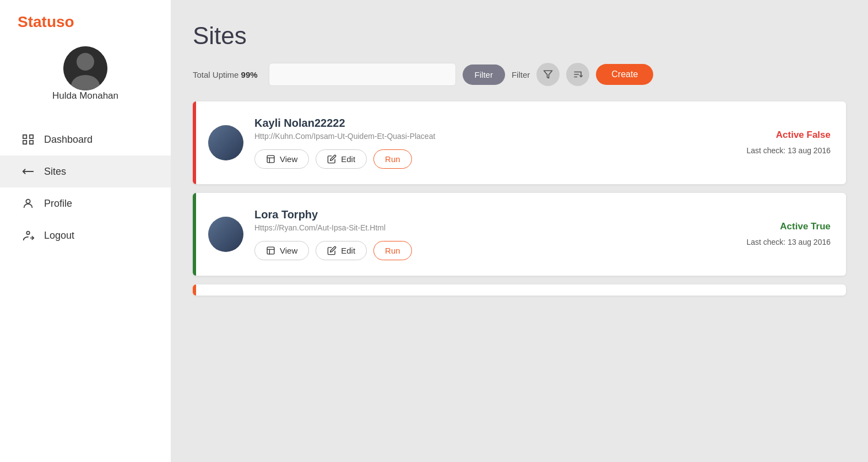  I want to click on page-title: Sites, so click(519, 36).